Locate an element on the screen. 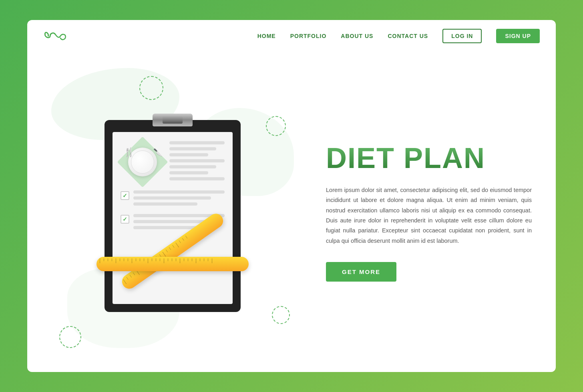 This screenshot has height=392, width=583. clip-inner is located at coordinates (173, 120).